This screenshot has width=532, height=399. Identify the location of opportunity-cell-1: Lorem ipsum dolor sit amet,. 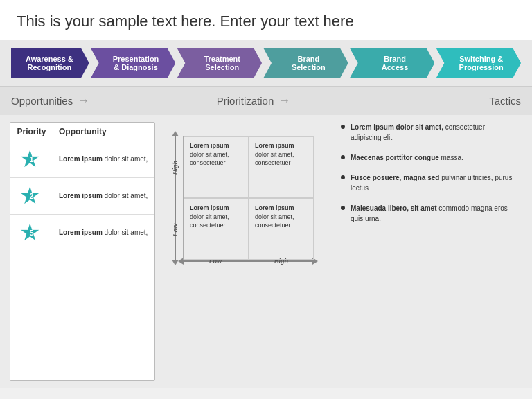
(104, 159).